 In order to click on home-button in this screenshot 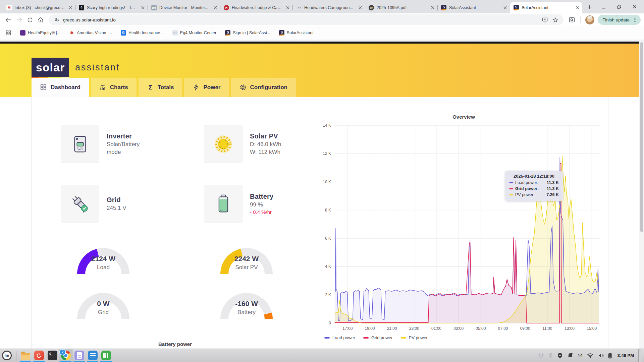, I will do `click(41, 20)`.